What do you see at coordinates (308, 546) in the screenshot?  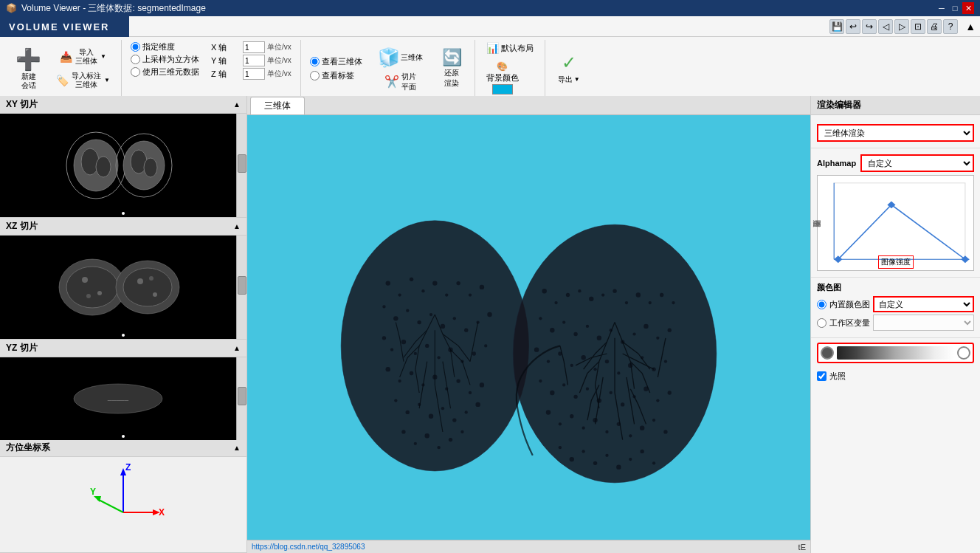 I see `status-link: https://blog.csdn.net/qq_32895063` at bounding box center [308, 546].